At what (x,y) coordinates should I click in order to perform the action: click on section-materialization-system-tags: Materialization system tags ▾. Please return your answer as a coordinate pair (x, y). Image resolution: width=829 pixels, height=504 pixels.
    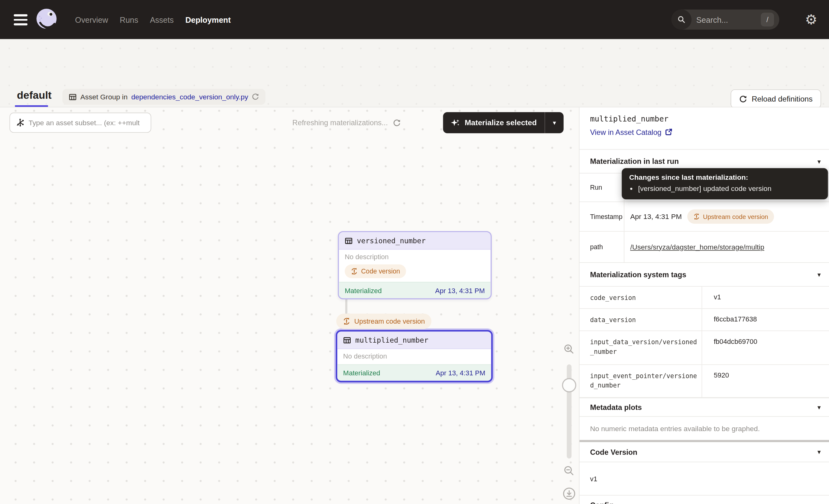
    Looking at the image, I should click on (705, 275).